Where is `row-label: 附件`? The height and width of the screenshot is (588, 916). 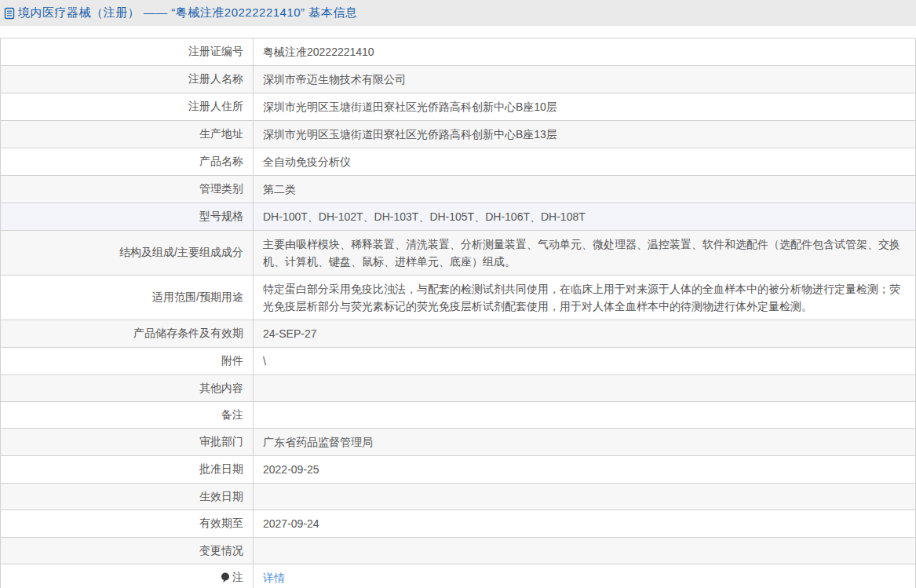 row-label: 附件 is located at coordinates (127, 361).